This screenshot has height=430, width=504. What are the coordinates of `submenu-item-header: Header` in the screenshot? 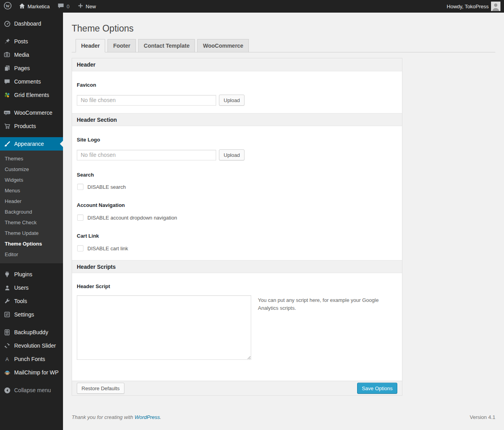 It's located at (32, 201).